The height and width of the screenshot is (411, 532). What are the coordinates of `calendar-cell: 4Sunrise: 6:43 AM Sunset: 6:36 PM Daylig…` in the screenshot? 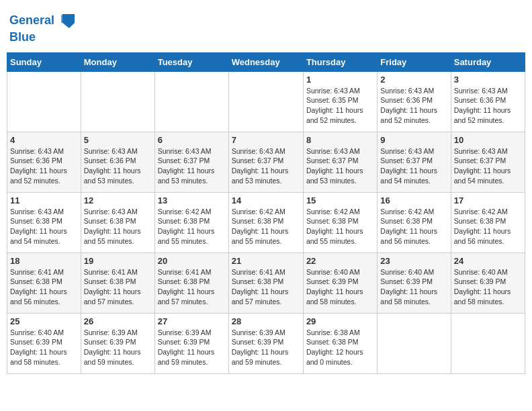 It's located at (44, 162).